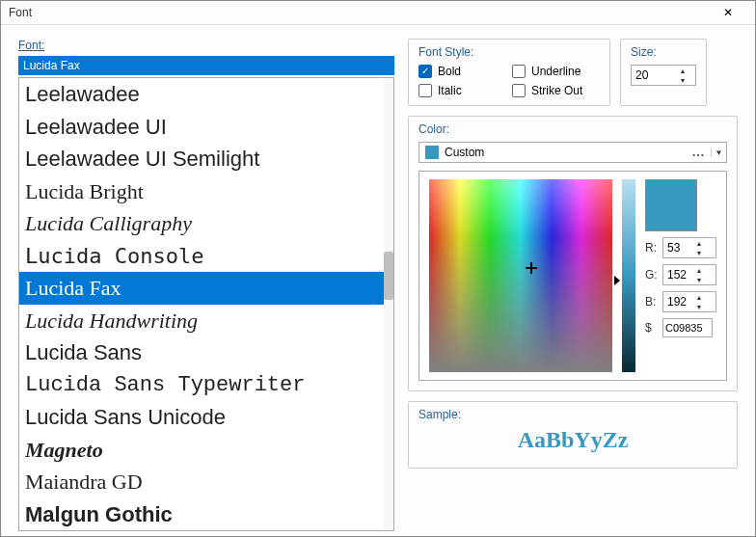 The height and width of the screenshot is (537, 756). What do you see at coordinates (425, 71) in the screenshot?
I see `bold-check-icon` at bounding box center [425, 71].